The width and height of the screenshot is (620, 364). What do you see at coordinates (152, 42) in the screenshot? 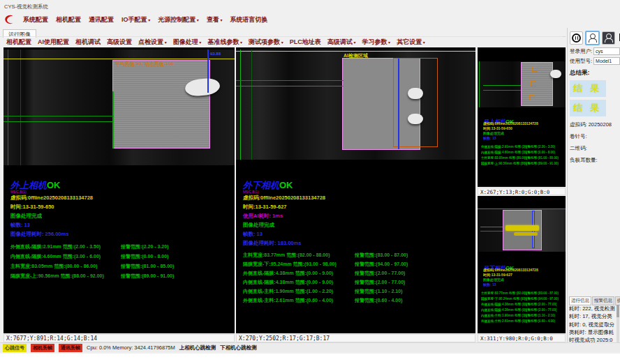
I see `toolbar-spot-check: 点检设置` at bounding box center [152, 42].